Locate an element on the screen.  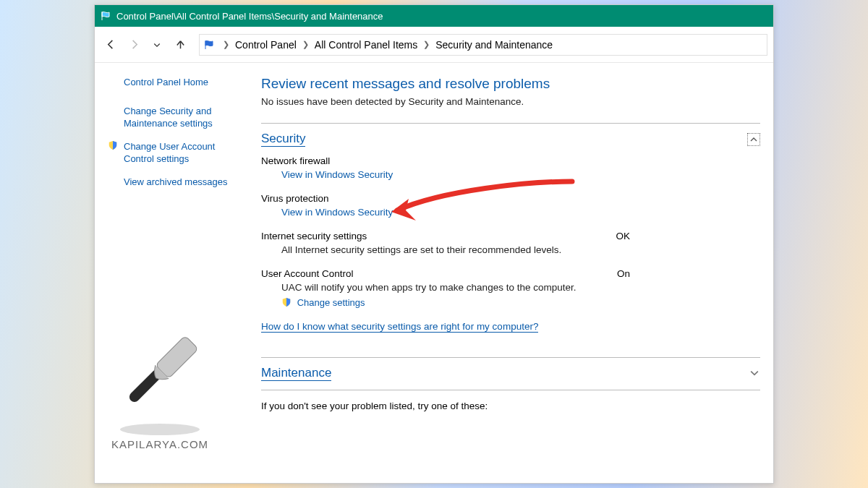
page-subtitle: No issues have been detected by Security… is located at coordinates (511, 101).